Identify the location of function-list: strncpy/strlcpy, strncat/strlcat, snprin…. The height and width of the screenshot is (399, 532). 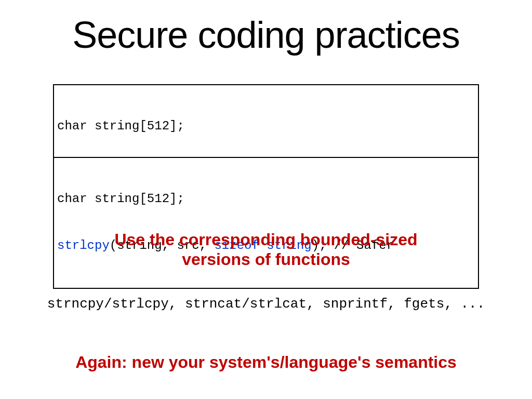
(266, 304).